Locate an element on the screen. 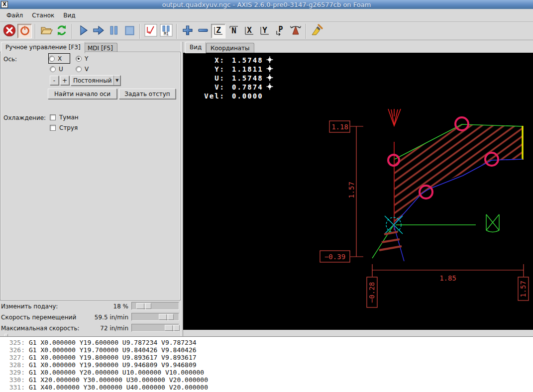 Image resolution: width=533 pixels, height=392 pixels. readout-row-vel: Vel: 0.0000 is located at coordinates (234, 96).